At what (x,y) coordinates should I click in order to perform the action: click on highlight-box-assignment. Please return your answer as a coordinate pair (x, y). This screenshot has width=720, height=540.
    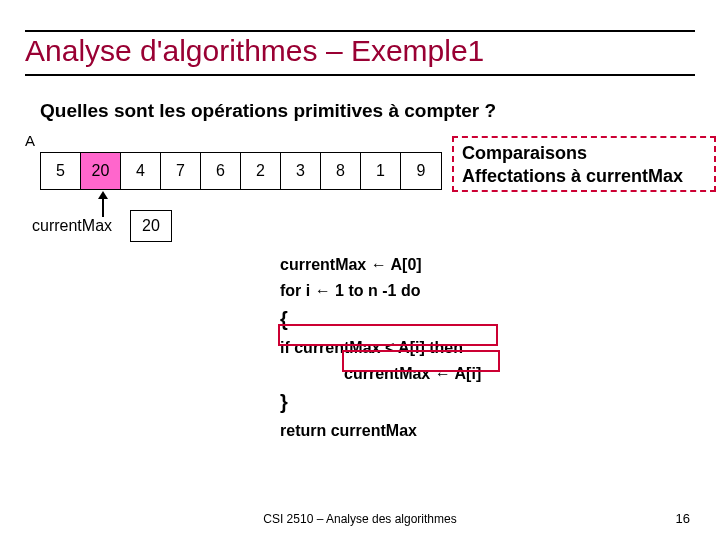
    Looking at the image, I should click on (421, 361).